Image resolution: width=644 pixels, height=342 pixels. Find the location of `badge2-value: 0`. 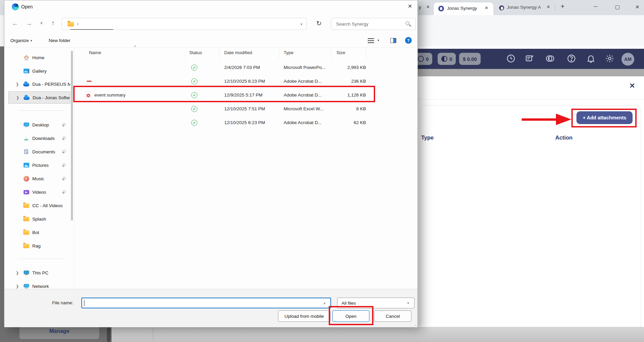

badge2-value: 0 is located at coordinates (451, 59).